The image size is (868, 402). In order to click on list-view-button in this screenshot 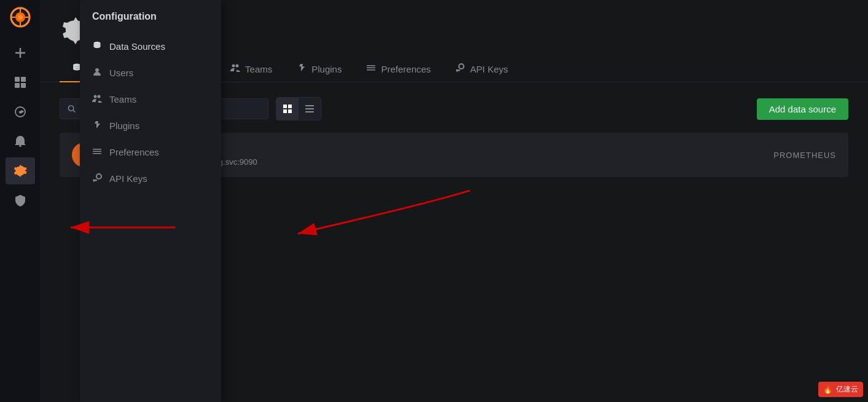, I will do `click(310, 109)`.